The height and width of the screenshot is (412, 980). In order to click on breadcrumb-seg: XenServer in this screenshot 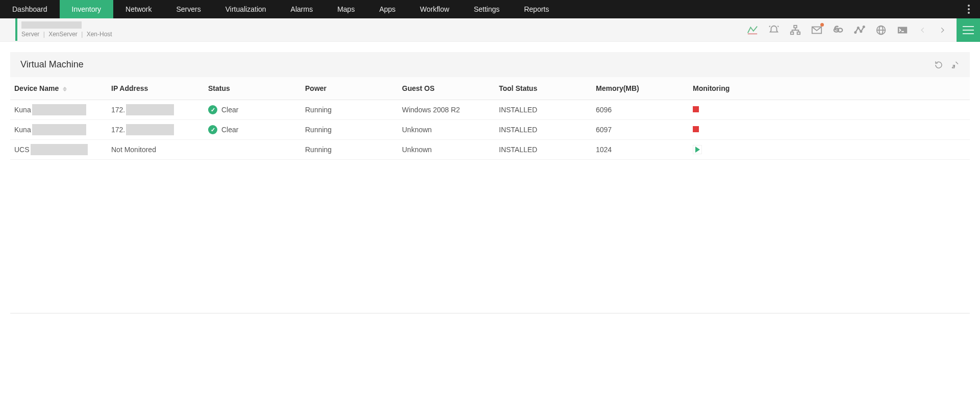, I will do `click(63, 34)`.